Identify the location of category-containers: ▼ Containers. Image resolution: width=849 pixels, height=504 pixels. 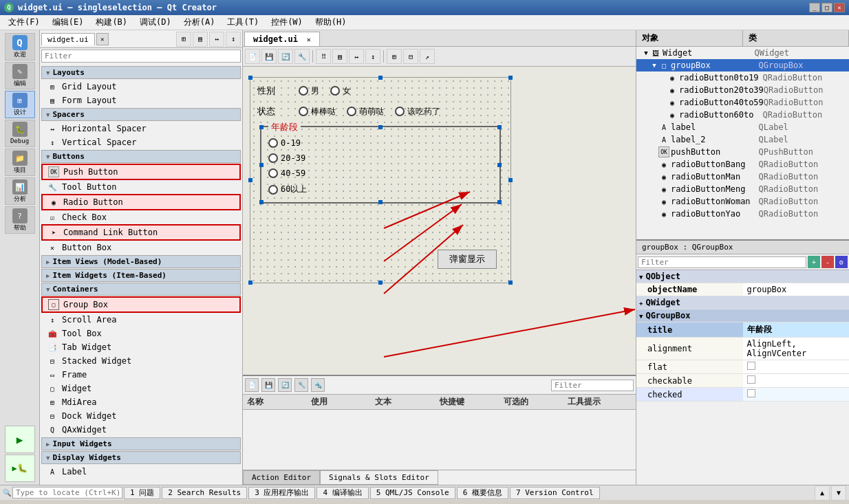
(141, 289).